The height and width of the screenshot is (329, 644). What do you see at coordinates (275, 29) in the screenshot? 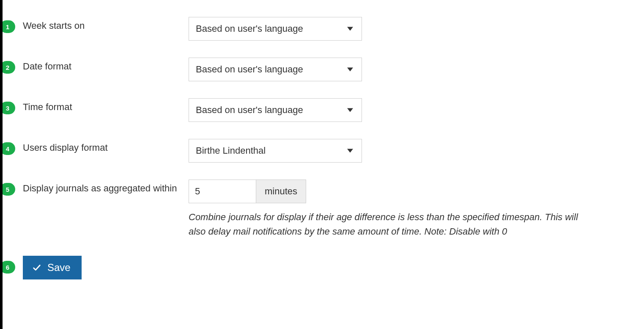
I see `week-starts-select: Based on user's language` at bounding box center [275, 29].